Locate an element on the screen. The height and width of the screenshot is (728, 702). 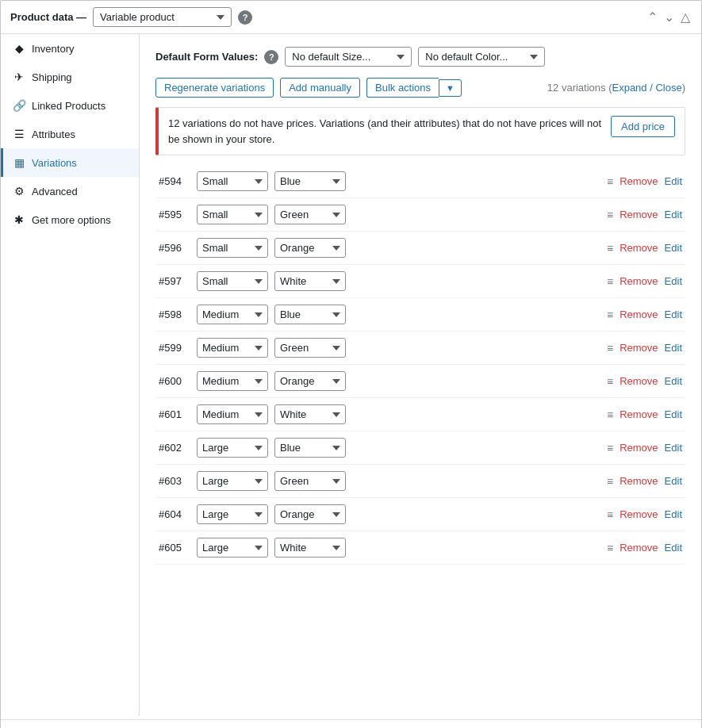
sidebar-label-attributes: Attributes is located at coordinates (54, 135).